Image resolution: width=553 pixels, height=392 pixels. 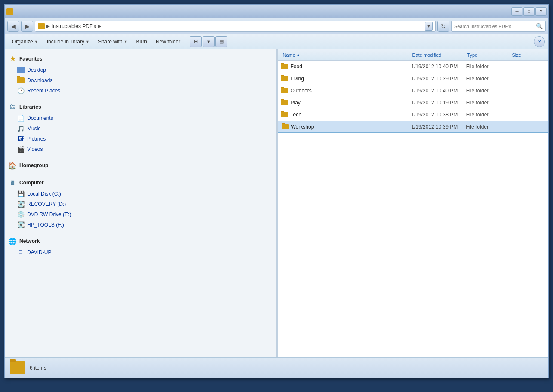 What do you see at coordinates (539, 42) in the screenshot?
I see `help-label: ?` at bounding box center [539, 42].